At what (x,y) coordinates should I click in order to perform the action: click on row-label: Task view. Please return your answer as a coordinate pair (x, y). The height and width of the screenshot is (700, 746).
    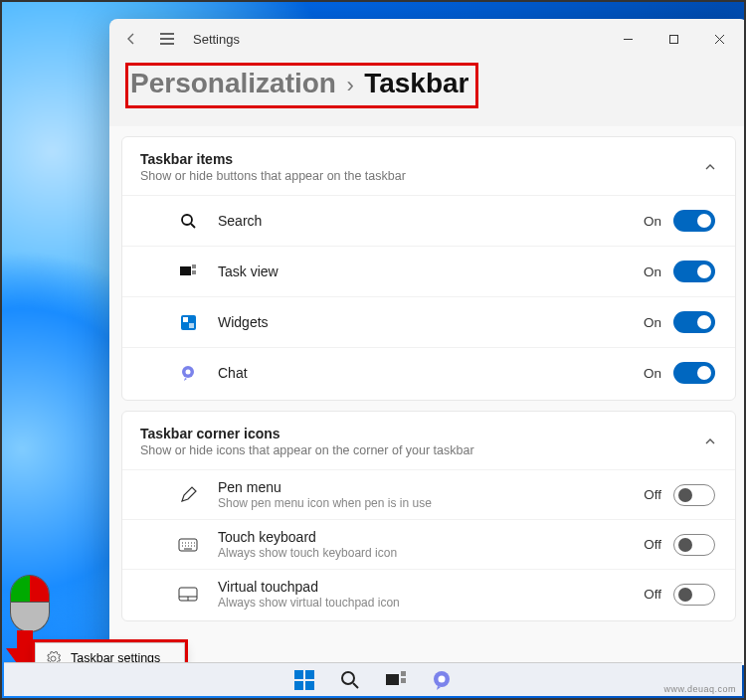
    Looking at the image, I should click on (431, 271).